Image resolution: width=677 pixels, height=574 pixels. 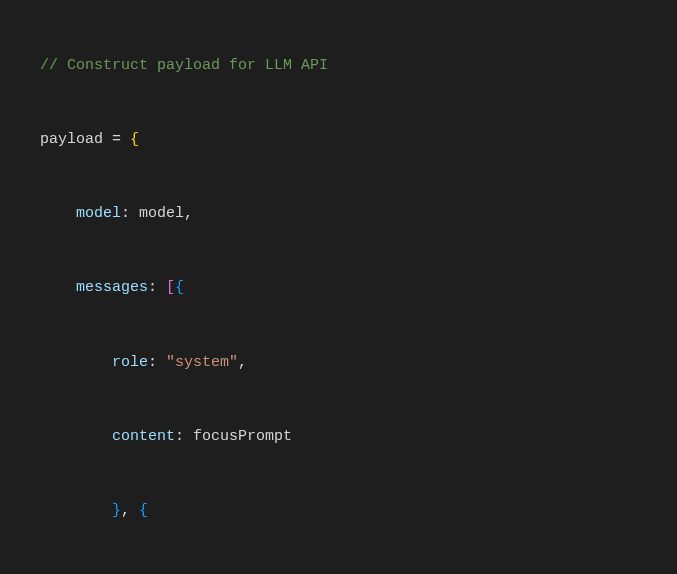 What do you see at coordinates (116, 510) in the screenshot?
I see `brace-close: }` at bounding box center [116, 510].